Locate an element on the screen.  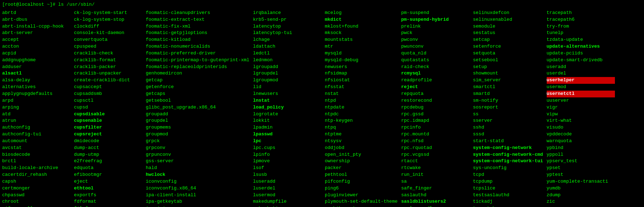
list-item: visudo is located at coordinates (581, 127).